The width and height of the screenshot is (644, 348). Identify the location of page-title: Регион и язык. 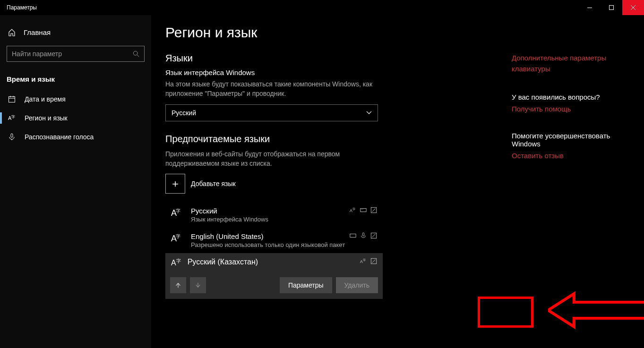
(332, 33).